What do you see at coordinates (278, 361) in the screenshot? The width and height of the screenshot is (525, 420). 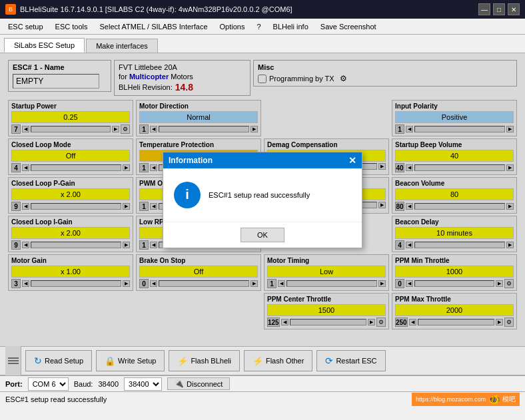 I see `flash-other-button: ⚡ Flash Other` at bounding box center [278, 361].